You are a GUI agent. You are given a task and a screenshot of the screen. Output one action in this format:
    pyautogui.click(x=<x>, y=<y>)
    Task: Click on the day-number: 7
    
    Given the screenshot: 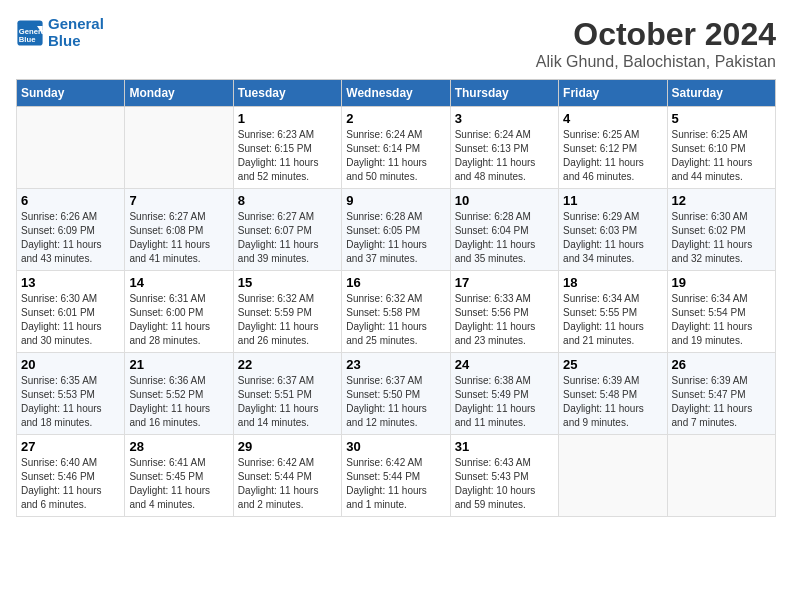 What is the action you would take?
    pyautogui.click(x=178, y=200)
    